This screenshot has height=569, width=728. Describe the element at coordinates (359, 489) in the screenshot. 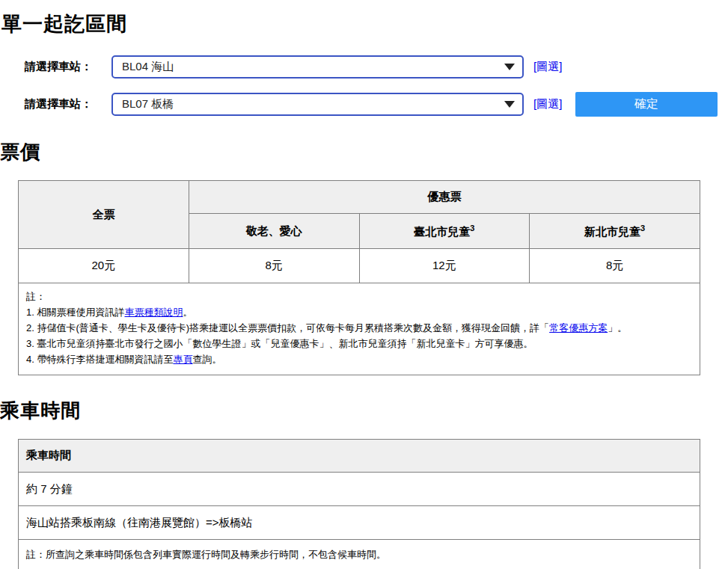

I see `travel-duration: 約 7 分鐘` at that location.